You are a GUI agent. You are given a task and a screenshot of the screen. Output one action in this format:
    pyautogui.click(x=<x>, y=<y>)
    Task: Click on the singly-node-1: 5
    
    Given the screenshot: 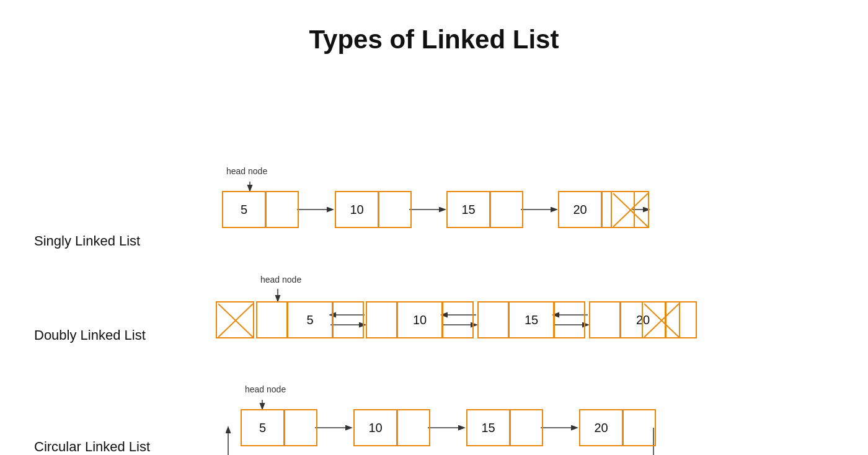 What is the action you would take?
    pyautogui.click(x=260, y=210)
    